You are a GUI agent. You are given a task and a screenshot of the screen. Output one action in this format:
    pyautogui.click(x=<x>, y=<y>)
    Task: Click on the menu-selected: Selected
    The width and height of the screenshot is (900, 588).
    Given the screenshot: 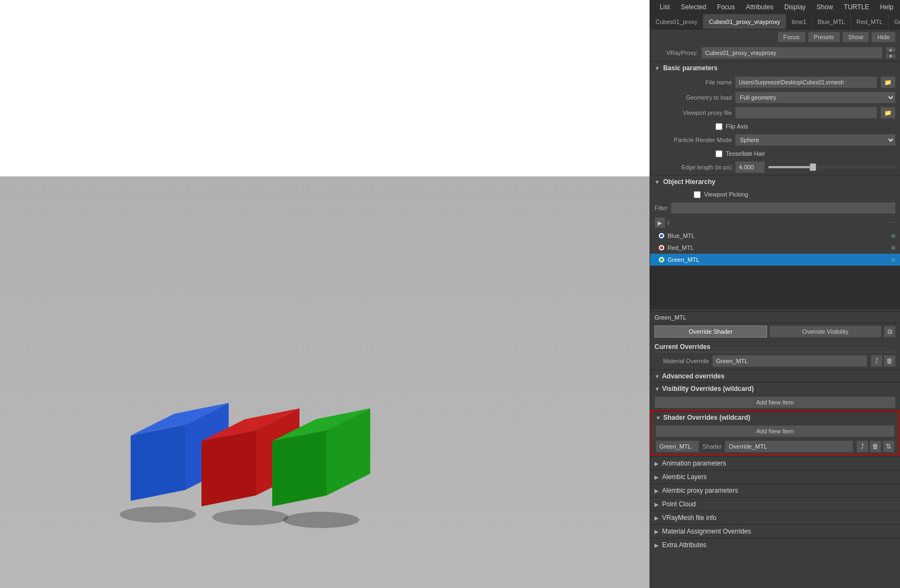 What is the action you would take?
    pyautogui.click(x=694, y=7)
    